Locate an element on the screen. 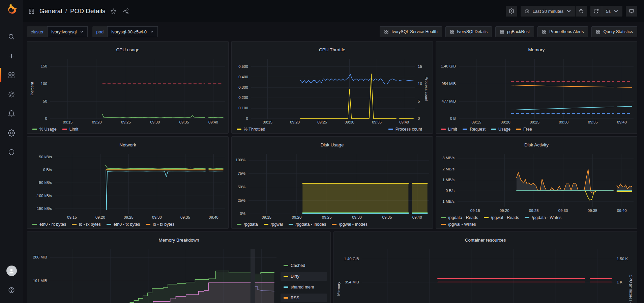 The height and width of the screenshot is (303, 644). variable-pod: pod ivorysql-00-z5wl-0 is located at coordinates (125, 32).